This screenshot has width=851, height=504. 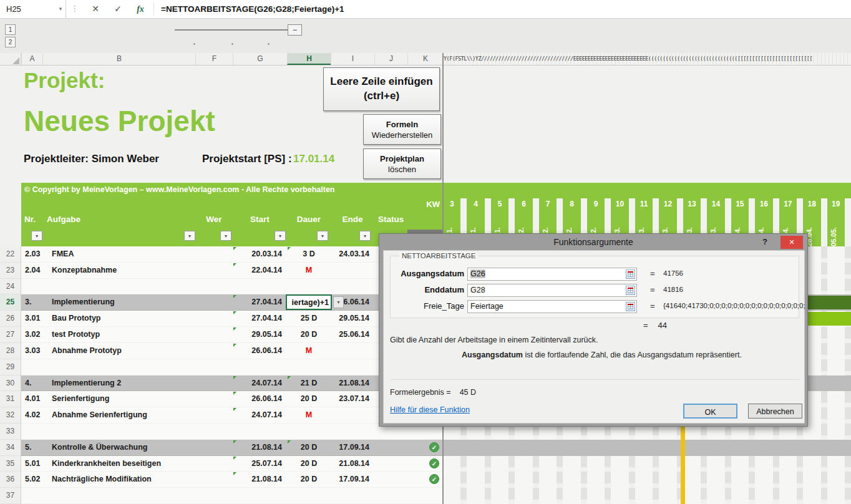 What do you see at coordinates (38, 334) in the screenshot?
I see `cell-nr: 3.02` at bounding box center [38, 334].